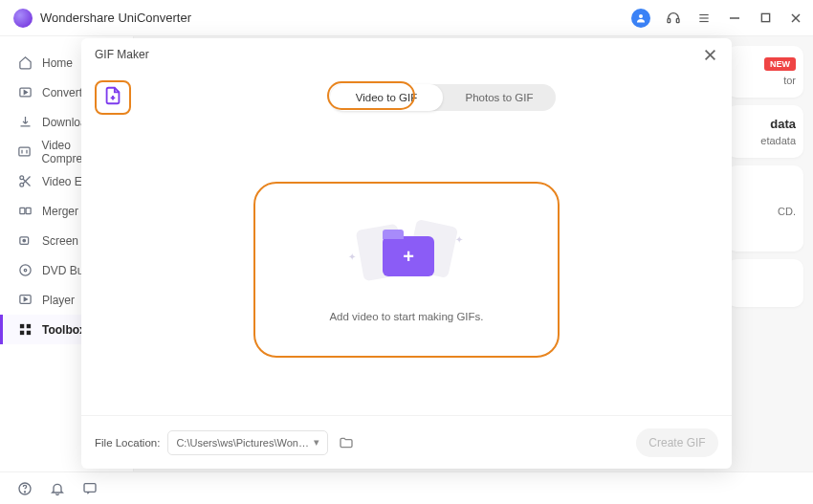 The height and width of the screenshot is (504, 813). Describe the element at coordinates (677, 443) in the screenshot. I see `create-gif-label: Create GIF` at that location.